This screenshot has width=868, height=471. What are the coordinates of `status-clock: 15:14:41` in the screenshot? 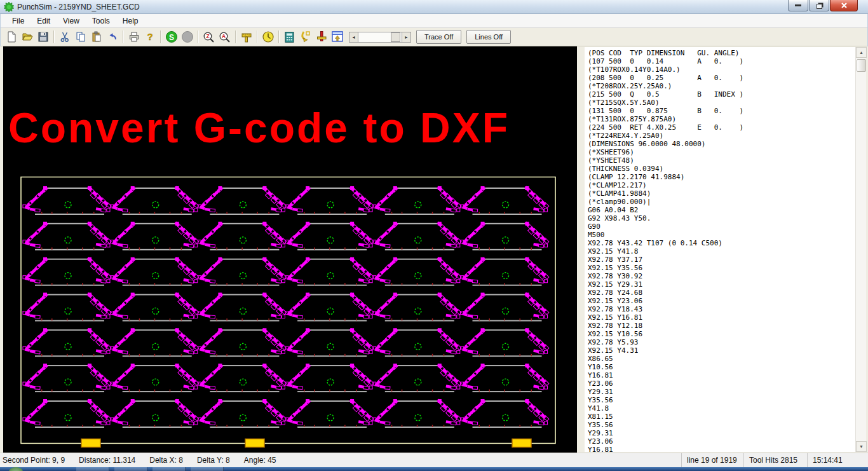 It's located at (837, 460).